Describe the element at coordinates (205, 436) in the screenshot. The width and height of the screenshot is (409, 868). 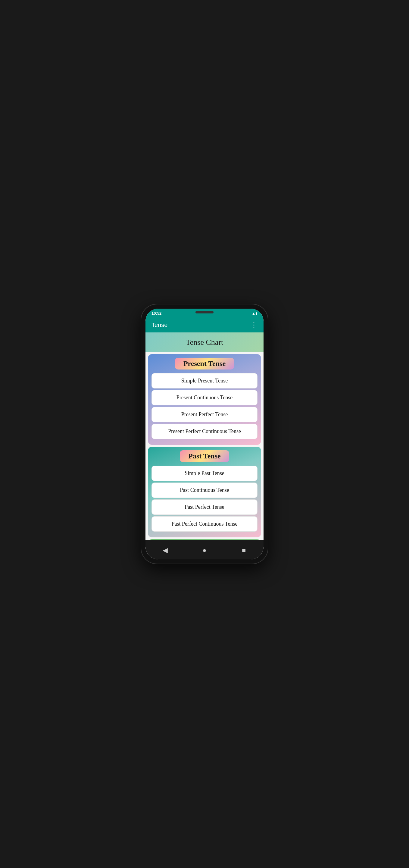
I see `main-content: Tense Chart Present TenseSimple Present …` at that location.